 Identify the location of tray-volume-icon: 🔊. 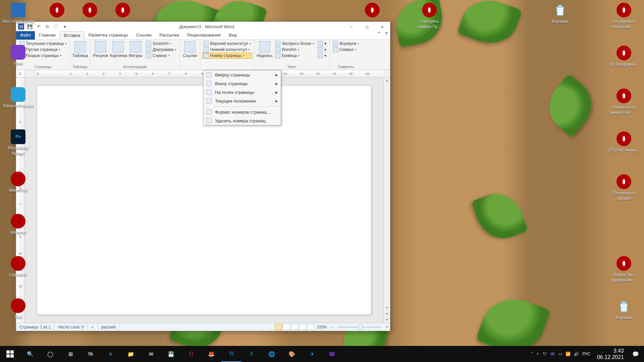
(576, 354).